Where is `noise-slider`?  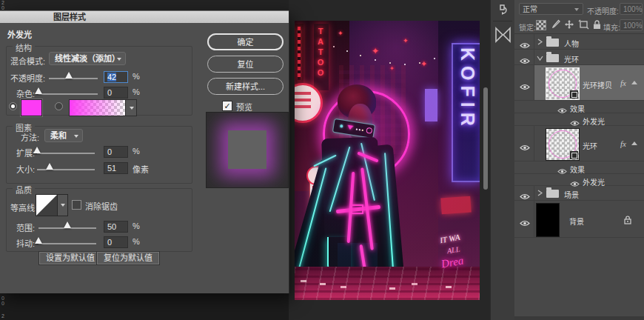 noise-slider is located at coordinates (68, 94).